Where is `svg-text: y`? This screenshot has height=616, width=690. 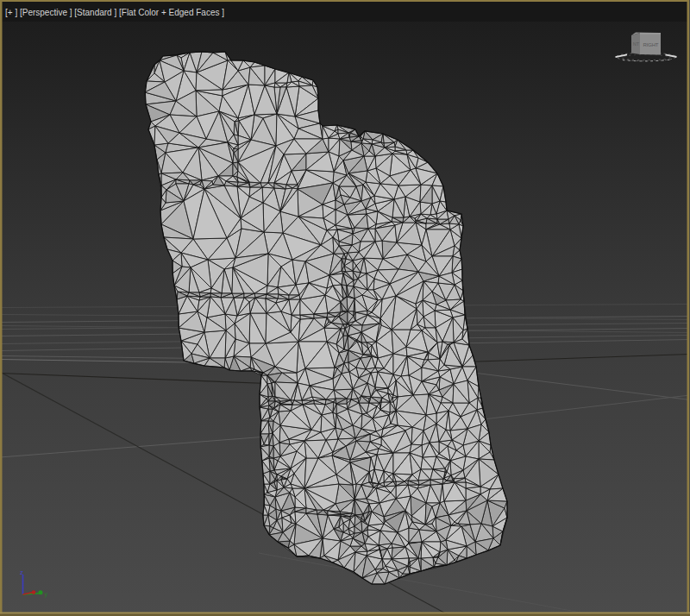
svg-text: y is located at coordinates (47, 594).